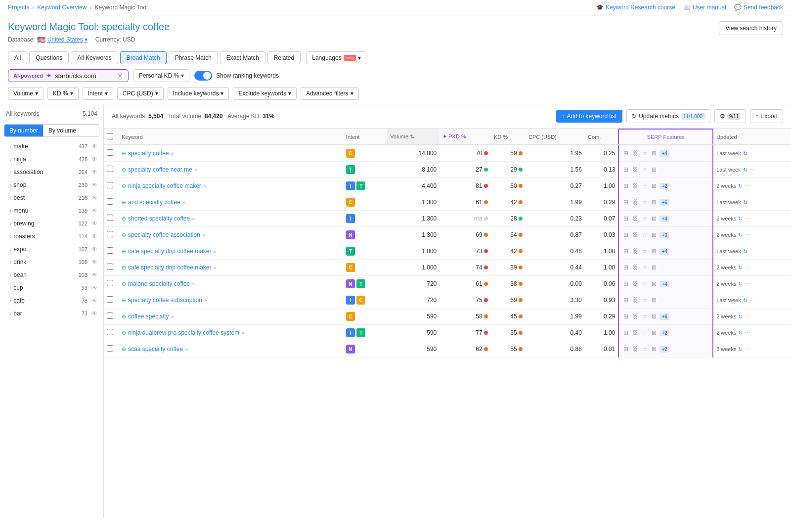  What do you see at coordinates (51, 236) in the screenshot?
I see `sidebar-item-roasters: › roasters 114 👁` at bounding box center [51, 236].